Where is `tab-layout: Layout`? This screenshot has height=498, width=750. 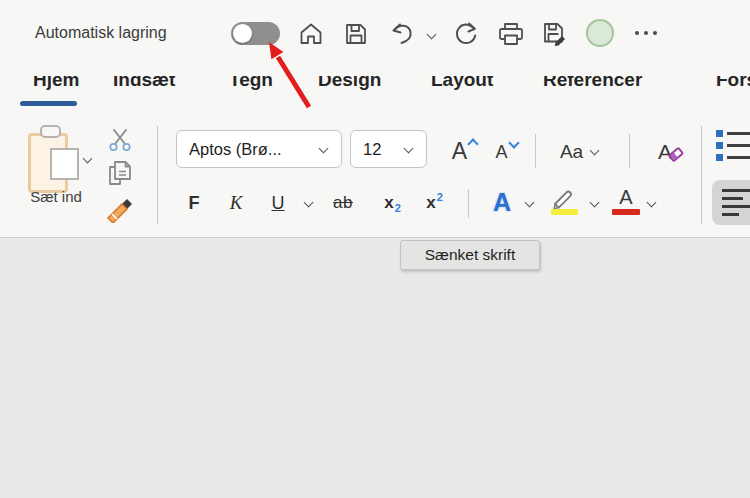
tab-layout: Layout is located at coordinates (462, 84).